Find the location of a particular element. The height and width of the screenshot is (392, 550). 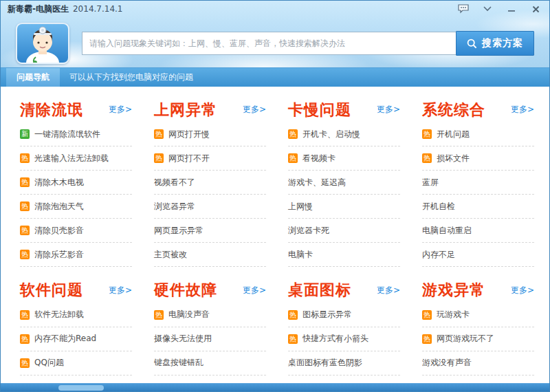

close-button is located at coordinates (536, 9).